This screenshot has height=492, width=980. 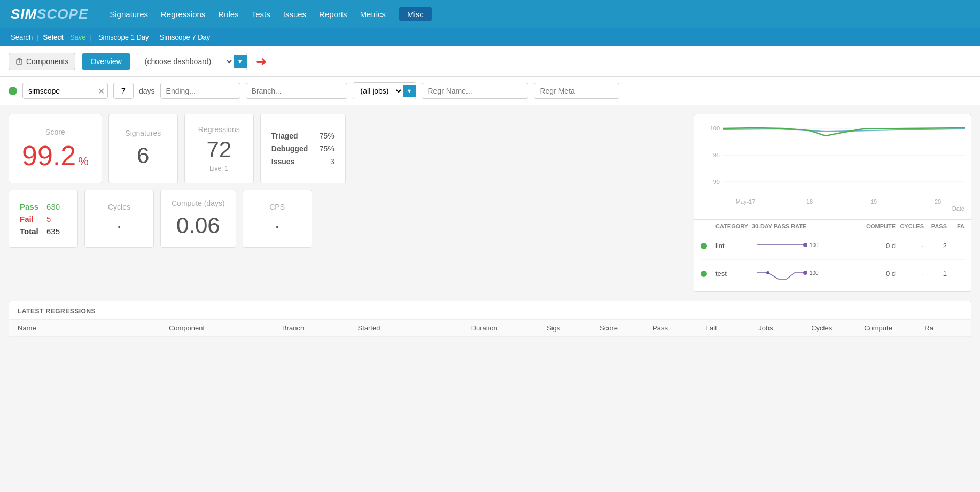 What do you see at coordinates (30, 231) in the screenshot?
I see `total-label: Total` at bounding box center [30, 231].